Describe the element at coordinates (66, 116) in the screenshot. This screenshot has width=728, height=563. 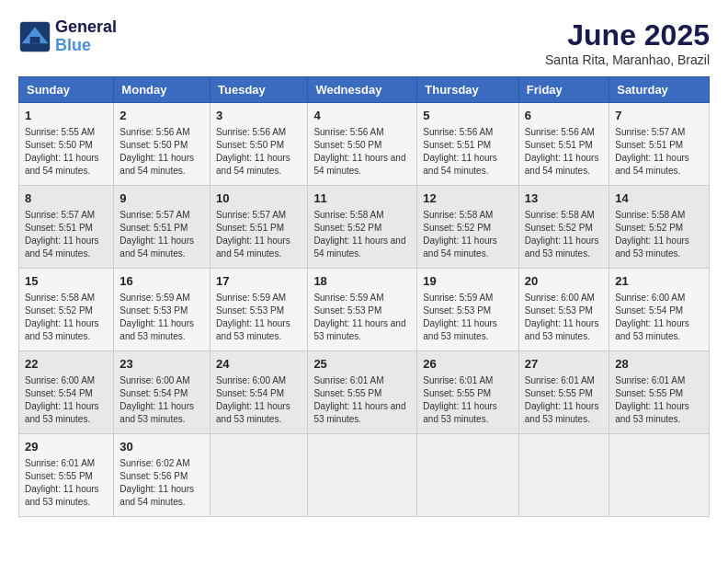
I see `day-number: 1` at that location.